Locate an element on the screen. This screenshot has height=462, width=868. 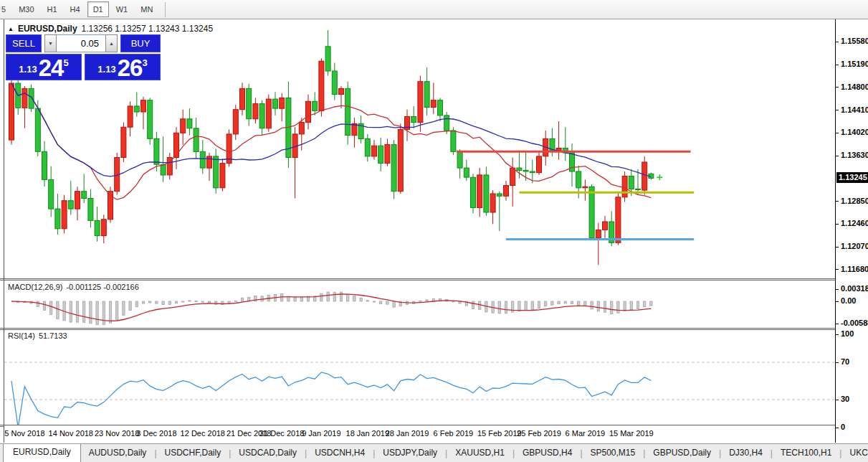
chart-tab-tech100-h1: TECH100,H1 is located at coordinates (806, 453).